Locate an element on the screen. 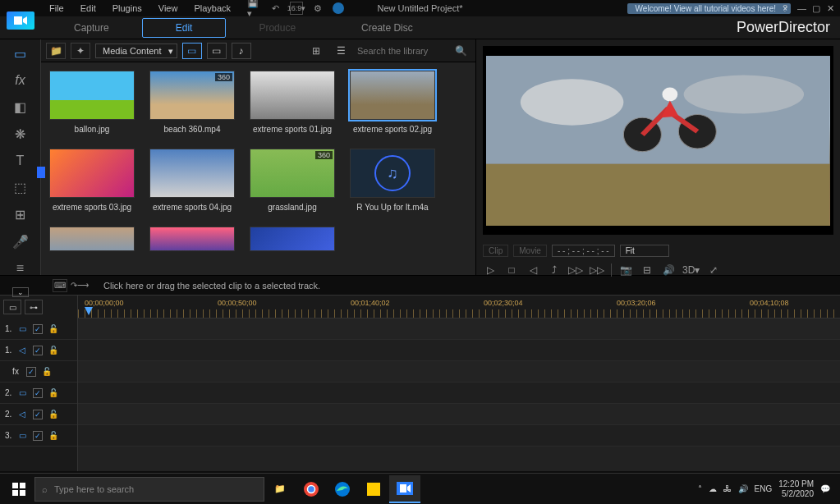 This screenshot has width=840, height=504. chapter-room-icon: ≡ is located at coordinates (21, 268).